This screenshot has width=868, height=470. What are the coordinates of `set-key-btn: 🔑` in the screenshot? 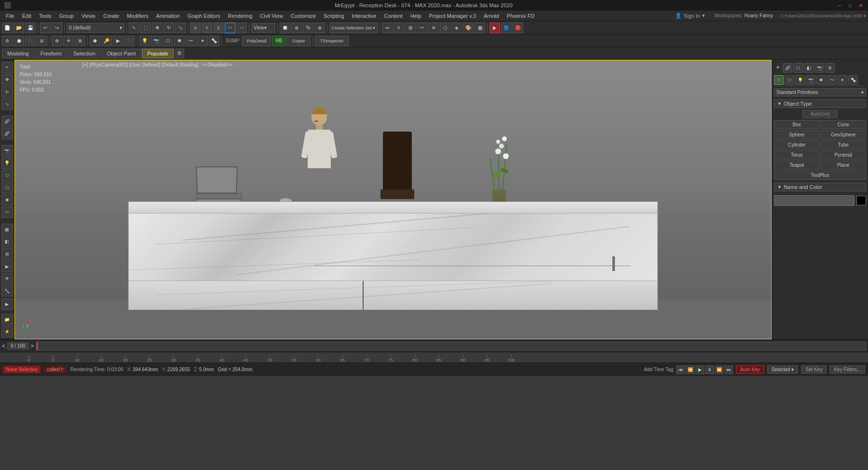 It's located at (107, 41).